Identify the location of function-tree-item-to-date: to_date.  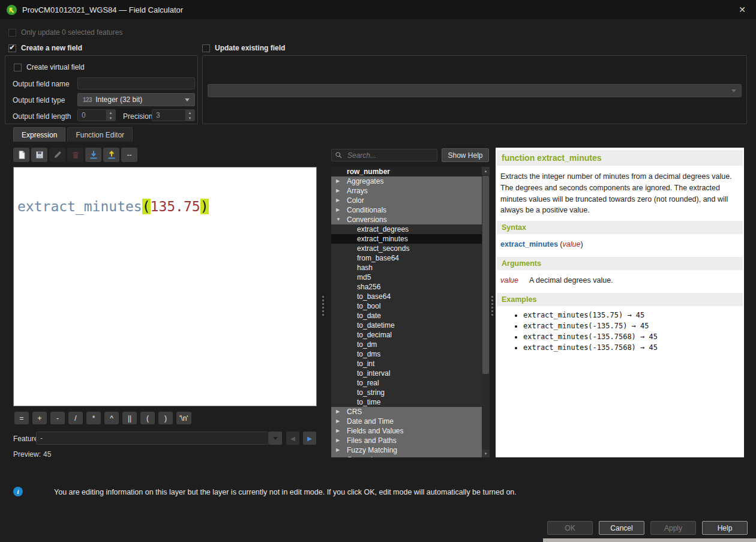
(407, 316).